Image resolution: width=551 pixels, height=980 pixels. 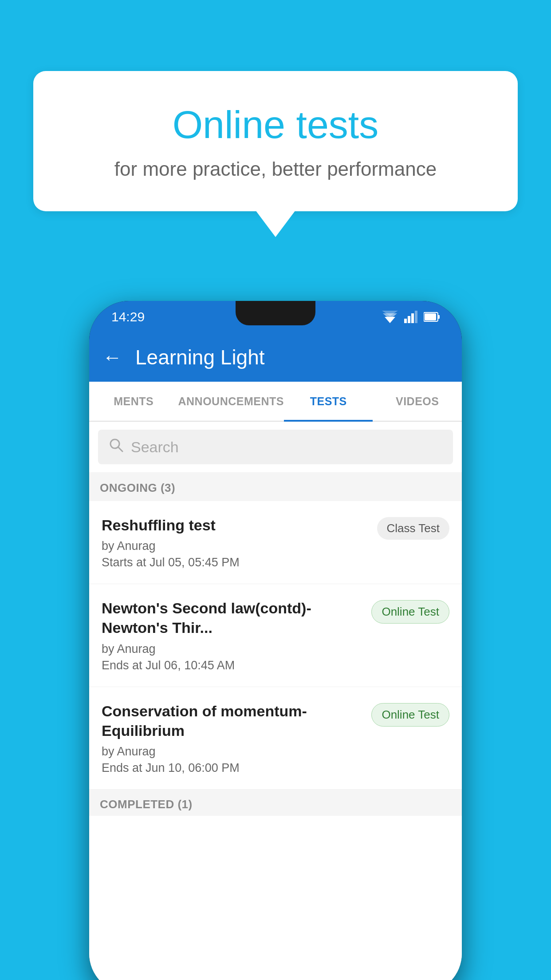 I want to click on tab-bar: MENTS ANNOUNCEMENTS TESTS VIDEOS, so click(x=276, y=402).